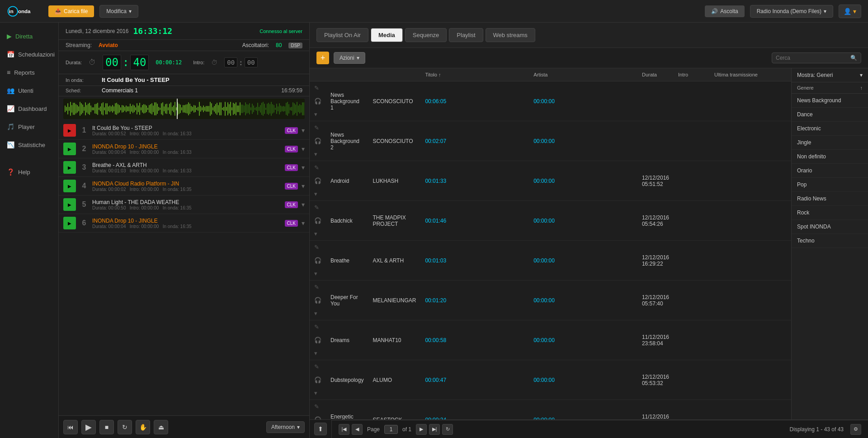  I want to click on genre-item: News Background, so click(830, 100).